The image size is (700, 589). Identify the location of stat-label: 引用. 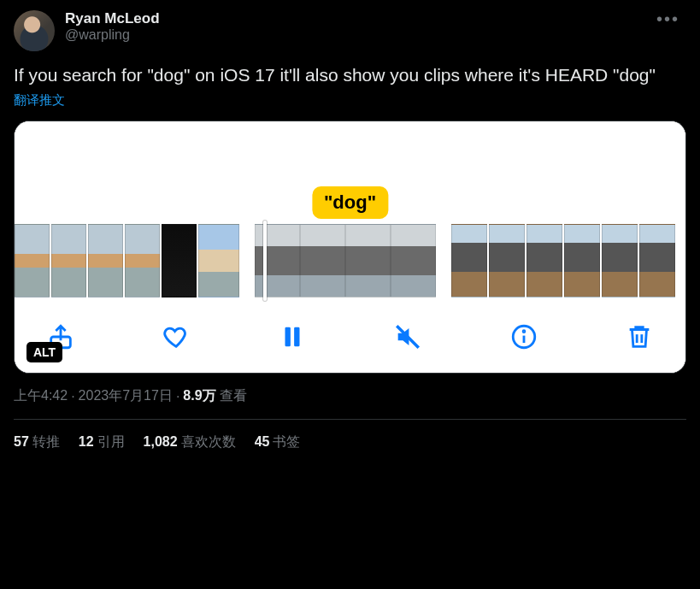
(111, 441).